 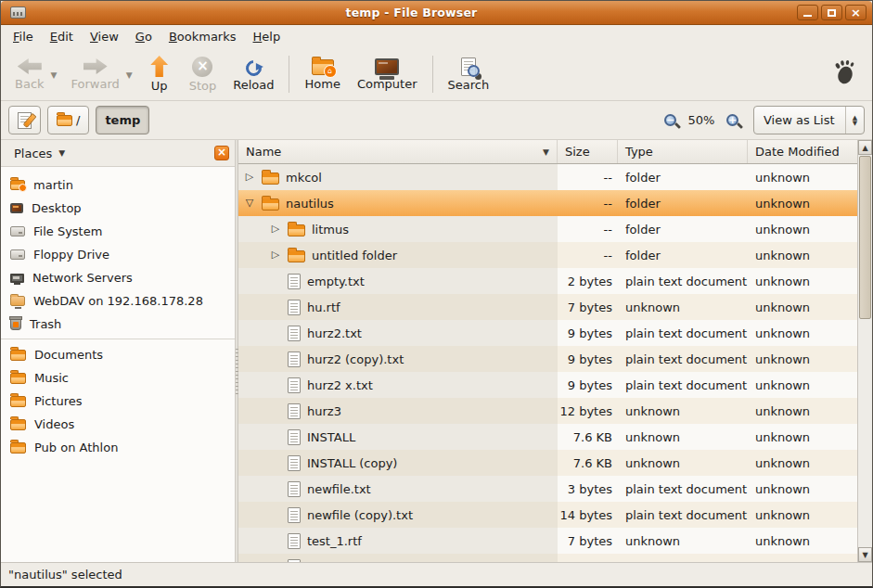 I want to click on file-row-hu-rtf: hu.rtf7 bytesunknownunknown, so click(x=547, y=307).